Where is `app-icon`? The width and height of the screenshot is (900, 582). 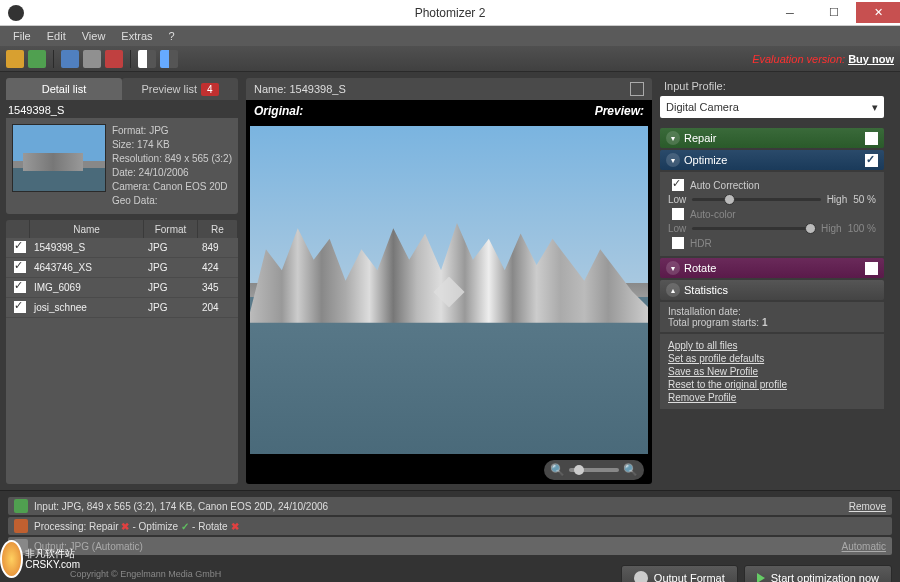 app-icon is located at coordinates (16, 13).